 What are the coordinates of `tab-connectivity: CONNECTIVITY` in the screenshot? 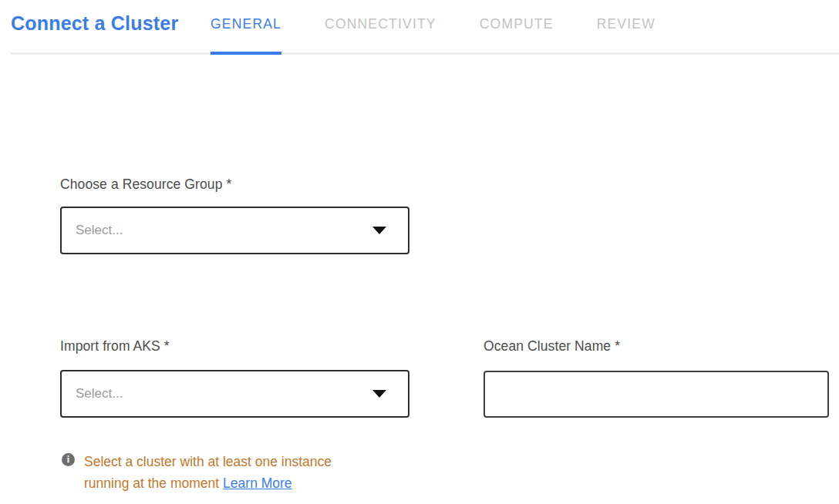 It's located at (381, 28).